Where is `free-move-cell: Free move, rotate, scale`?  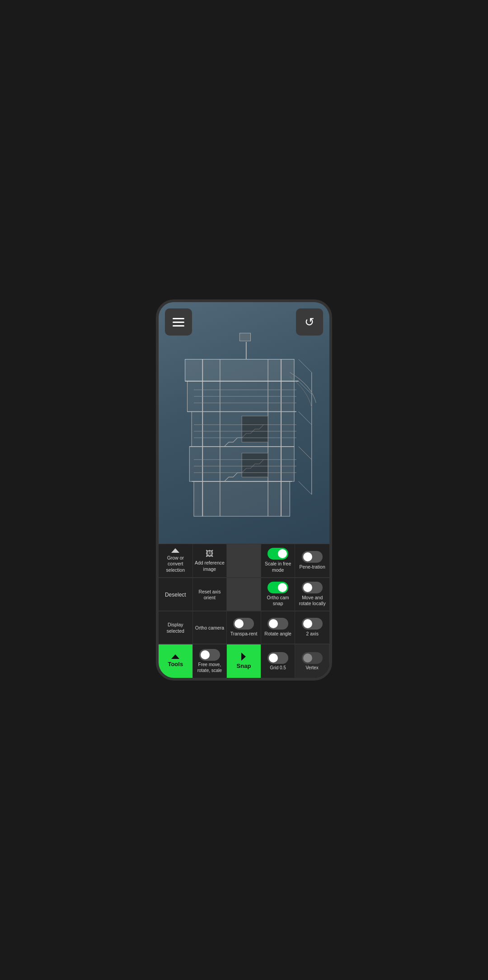
free-move-cell: Free move, rotate, scale is located at coordinates (210, 661).